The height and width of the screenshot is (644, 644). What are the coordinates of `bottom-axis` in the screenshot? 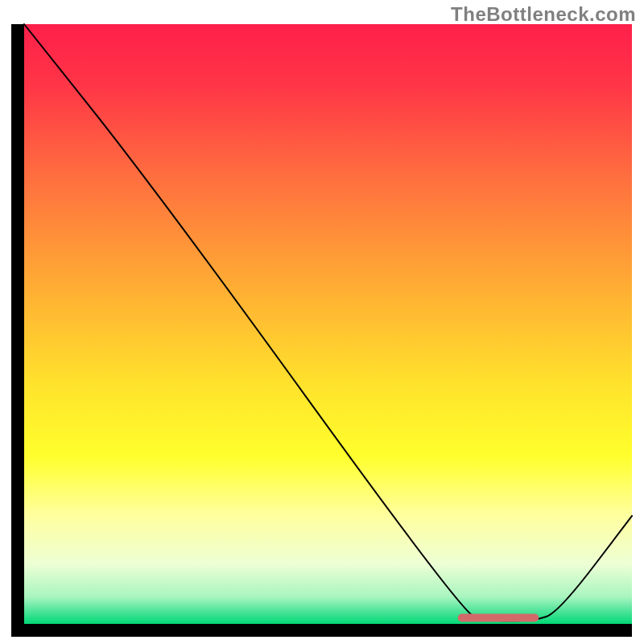 It's located at (322, 630).